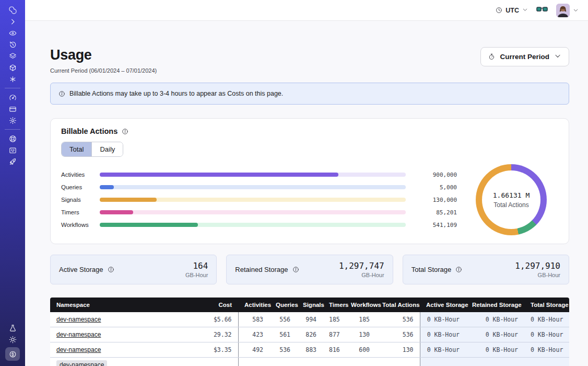  I want to click on history-icon, so click(13, 44).